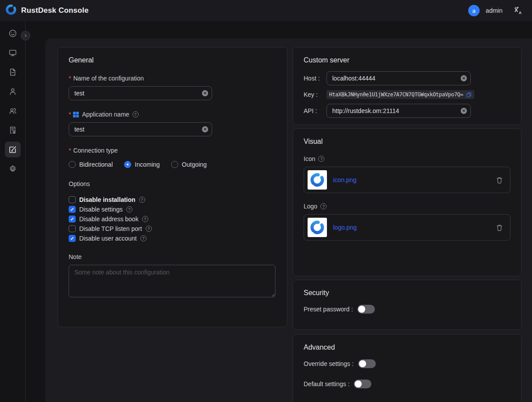  I want to click on icon-thumbnail, so click(317, 180).